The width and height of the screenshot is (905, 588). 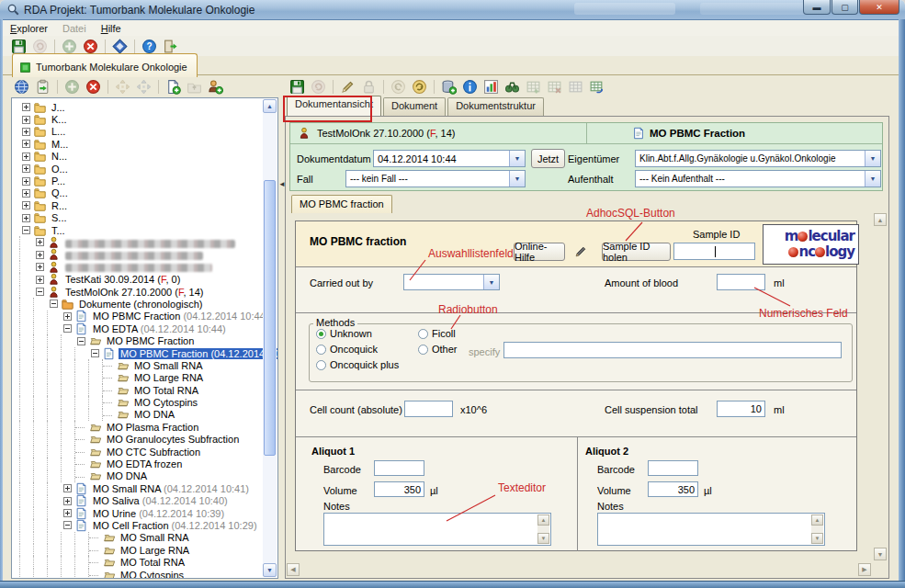 I want to click on close-button: ✕, so click(x=879, y=7).